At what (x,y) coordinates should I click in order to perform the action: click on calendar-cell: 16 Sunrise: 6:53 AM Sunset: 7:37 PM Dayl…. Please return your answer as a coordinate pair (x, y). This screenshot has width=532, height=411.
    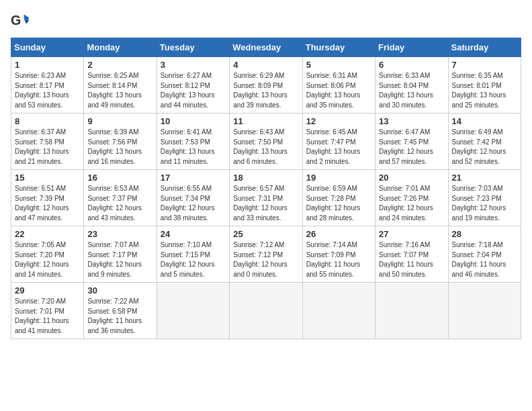
    Looking at the image, I should click on (120, 198).